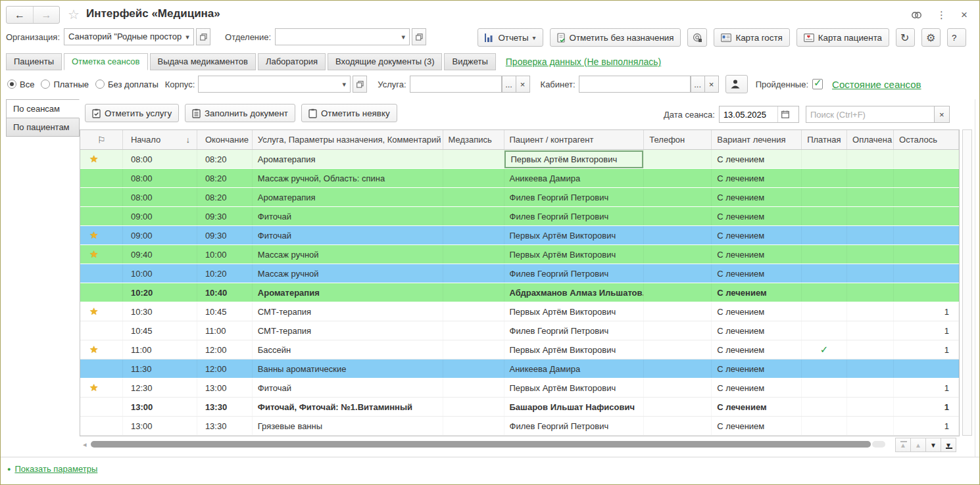  Describe the element at coordinates (106, 62) in the screenshot. I see `tab-session-mark: Отметка сеансов` at that location.